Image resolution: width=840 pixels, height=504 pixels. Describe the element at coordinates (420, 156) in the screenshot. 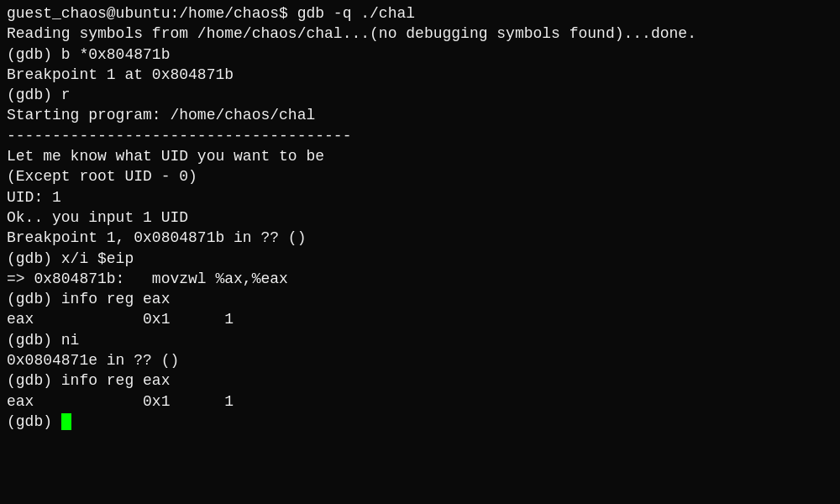

I see `terminal-line: Let me know what UID you want to be` at that location.